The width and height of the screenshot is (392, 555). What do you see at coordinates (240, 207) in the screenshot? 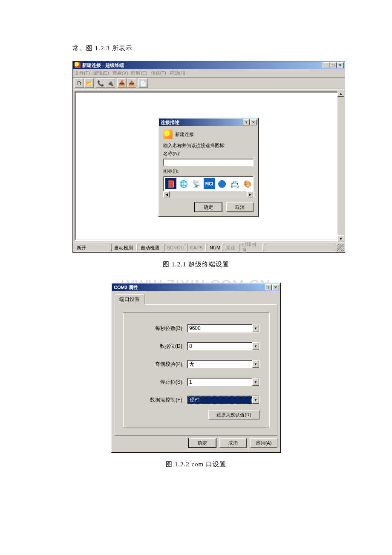
I see `dialog-cancel-button: 取消` at bounding box center [240, 207].